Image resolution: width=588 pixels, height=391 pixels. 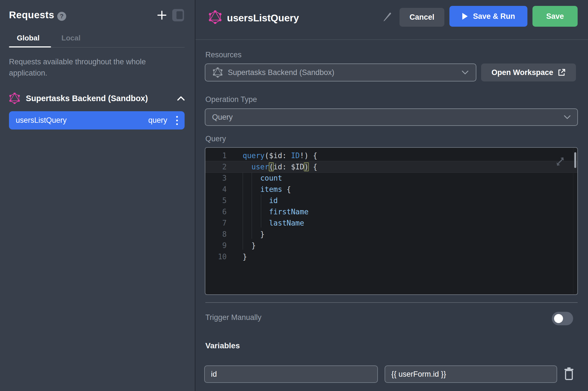 What do you see at coordinates (562, 319) in the screenshot?
I see `trigger-manually-toggle` at bounding box center [562, 319].